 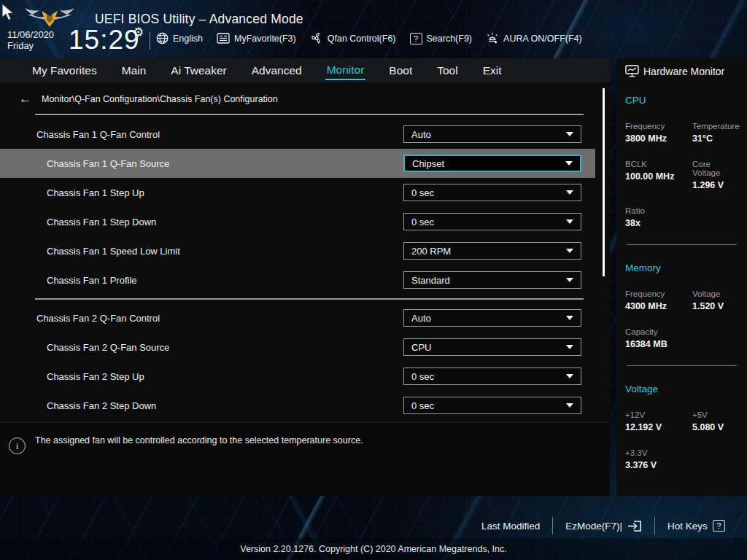 I want to click on setting-row-fan1-step-down: Chassis Fan 1 Step Down 0 sec, so click(x=298, y=222).